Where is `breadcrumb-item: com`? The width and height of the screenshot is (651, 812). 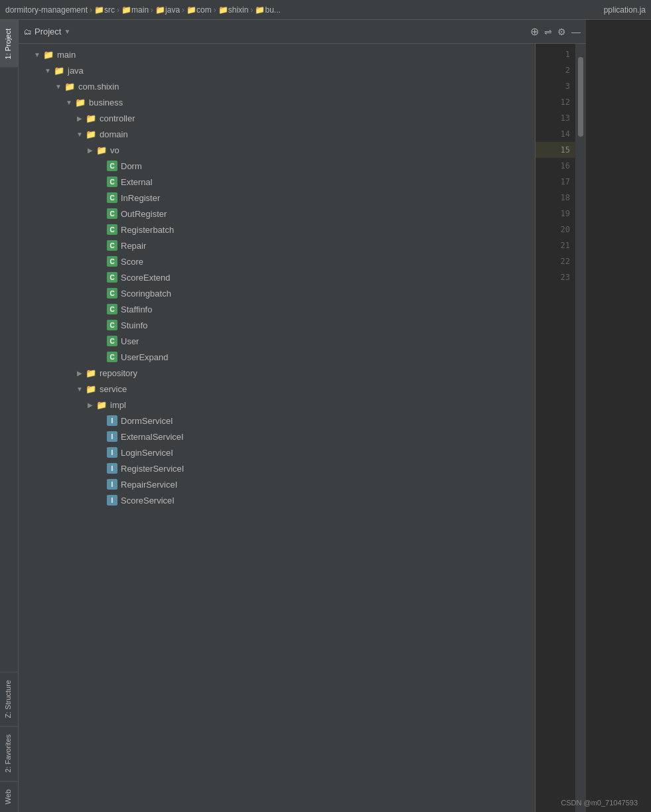 breadcrumb-item: com is located at coordinates (204, 10).